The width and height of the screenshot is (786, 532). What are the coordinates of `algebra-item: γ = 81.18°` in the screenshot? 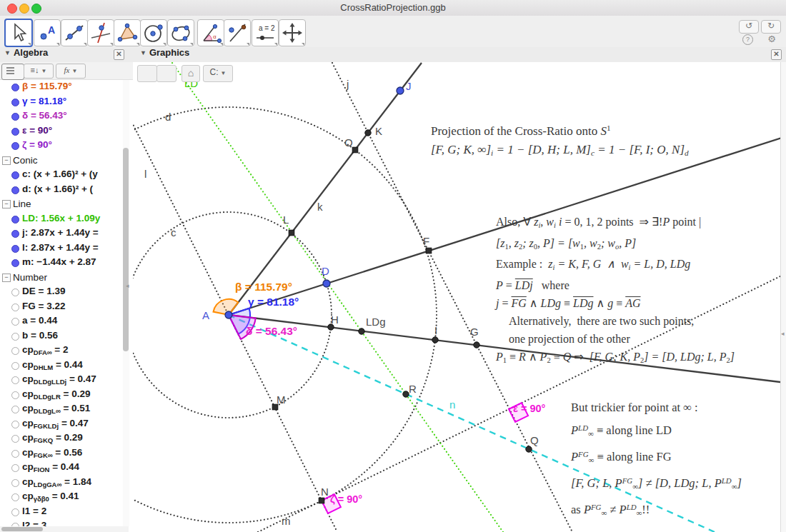 It's located at (60, 103).